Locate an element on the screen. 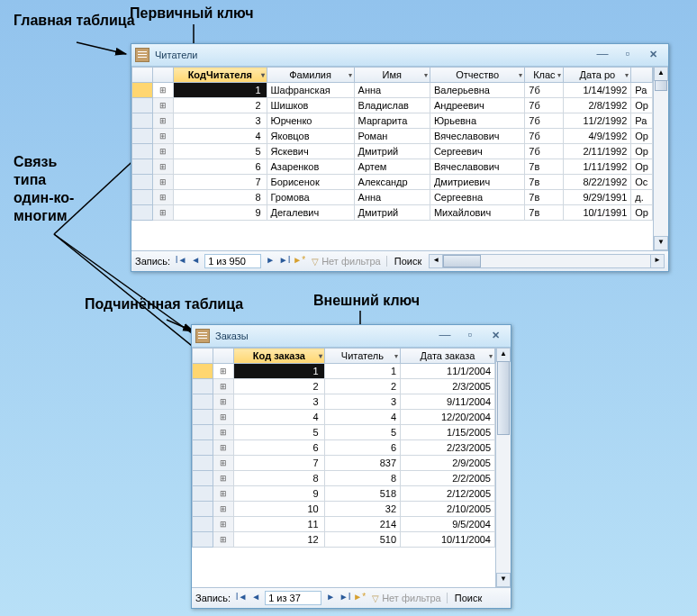 Image resolution: width=697 pixels, height=616 pixels. table-row: ⊞1251010/11/2004 is located at coordinates (344, 540).